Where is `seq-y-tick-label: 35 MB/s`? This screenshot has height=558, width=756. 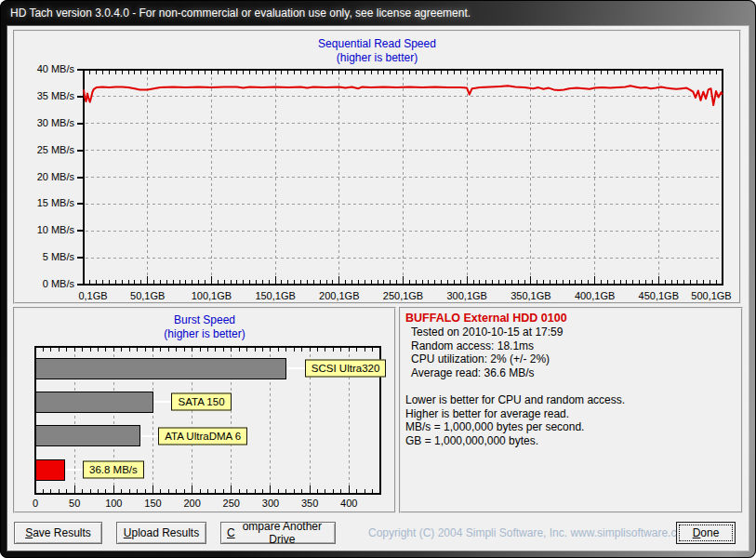 seq-y-tick-label: 35 MB/s is located at coordinates (45, 96).